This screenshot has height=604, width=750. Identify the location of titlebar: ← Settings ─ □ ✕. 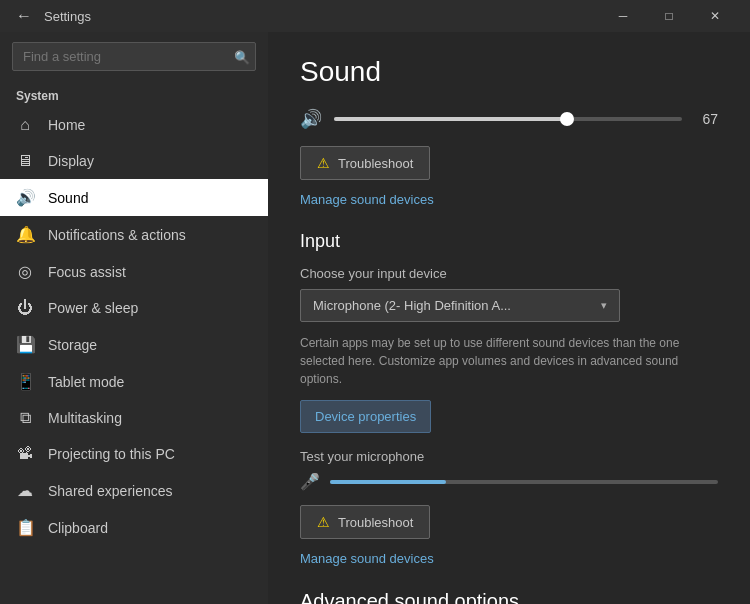
(375, 16).